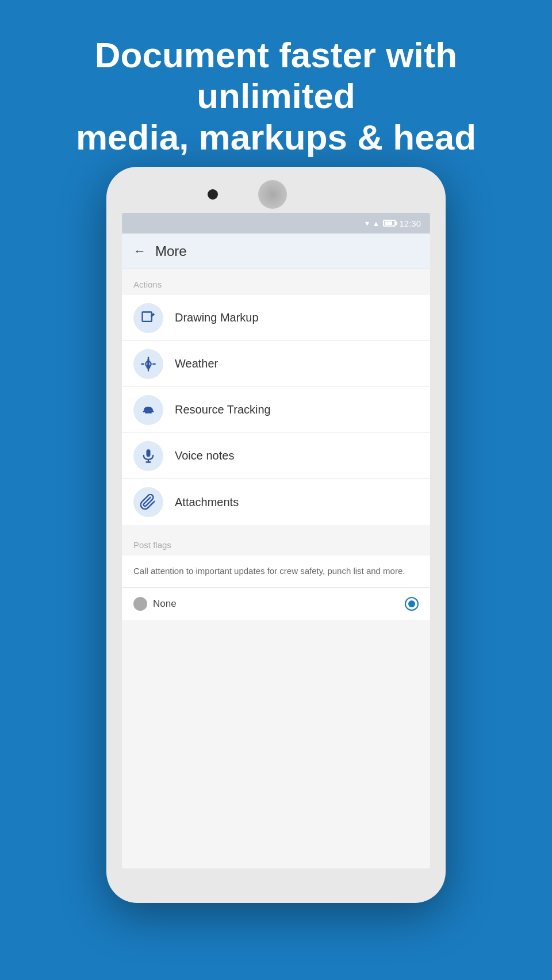  Describe the element at coordinates (140, 604) in the screenshot. I see `none-radio` at that location.